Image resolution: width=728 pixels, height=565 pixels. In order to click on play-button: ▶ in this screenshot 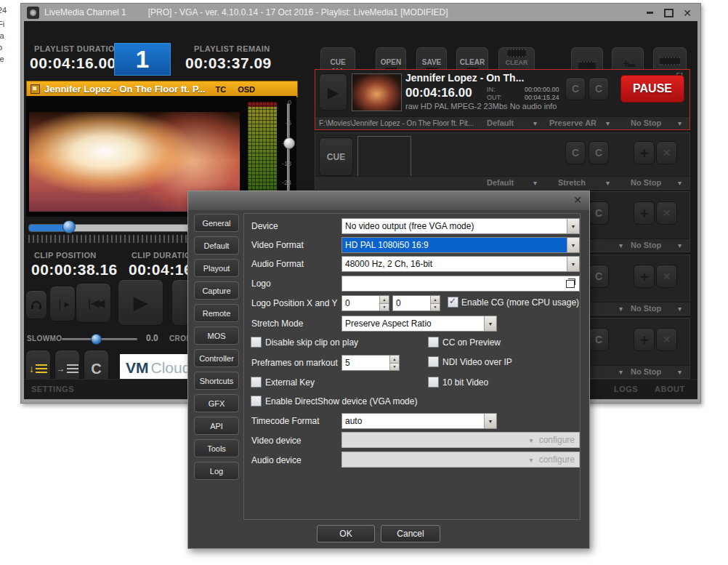, I will do `click(141, 302)`.